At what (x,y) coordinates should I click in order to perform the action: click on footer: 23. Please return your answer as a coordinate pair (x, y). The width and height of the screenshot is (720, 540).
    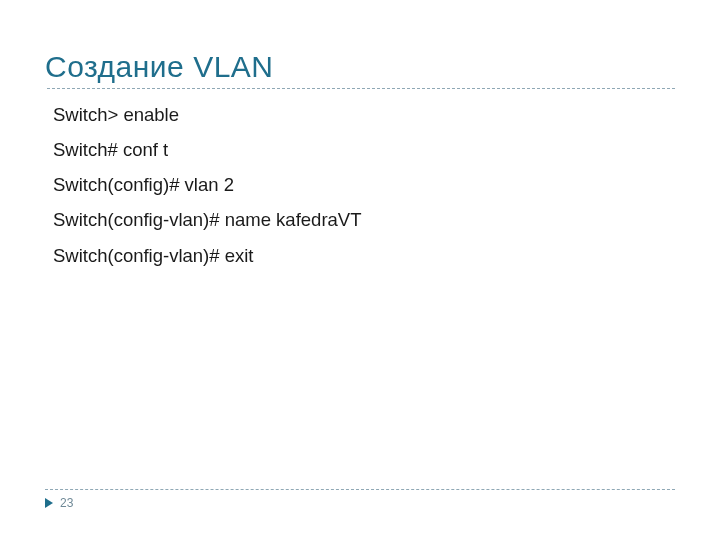
    Looking at the image, I should click on (360, 500).